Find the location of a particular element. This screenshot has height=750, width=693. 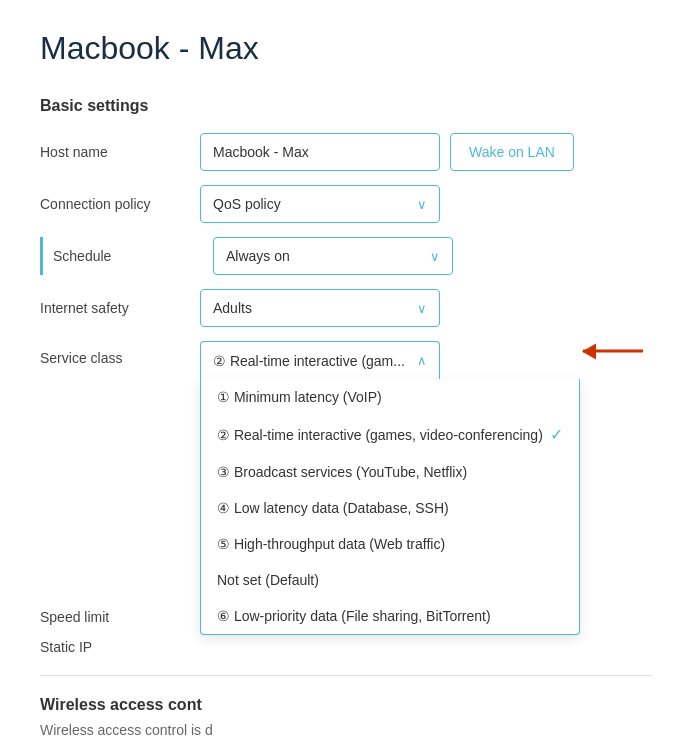

dropdown-item-default: Not set (Default) is located at coordinates (390, 580).